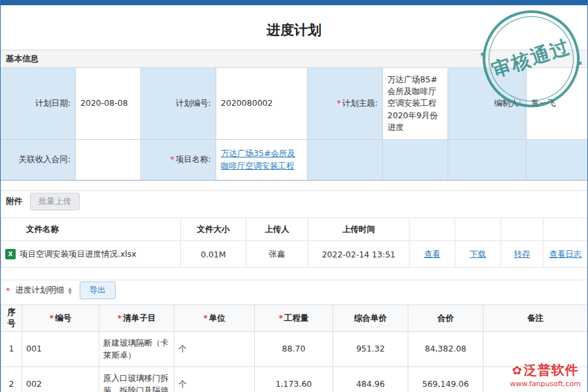 Image resolution: width=588 pixels, height=392 pixels. I want to click on download-link: 下载, so click(478, 253).